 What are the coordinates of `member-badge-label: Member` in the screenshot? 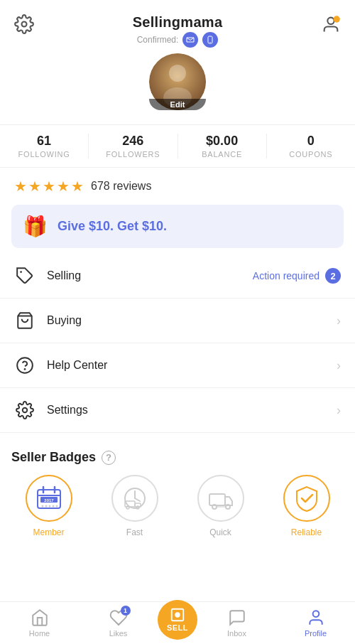 It's located at (48, 532).